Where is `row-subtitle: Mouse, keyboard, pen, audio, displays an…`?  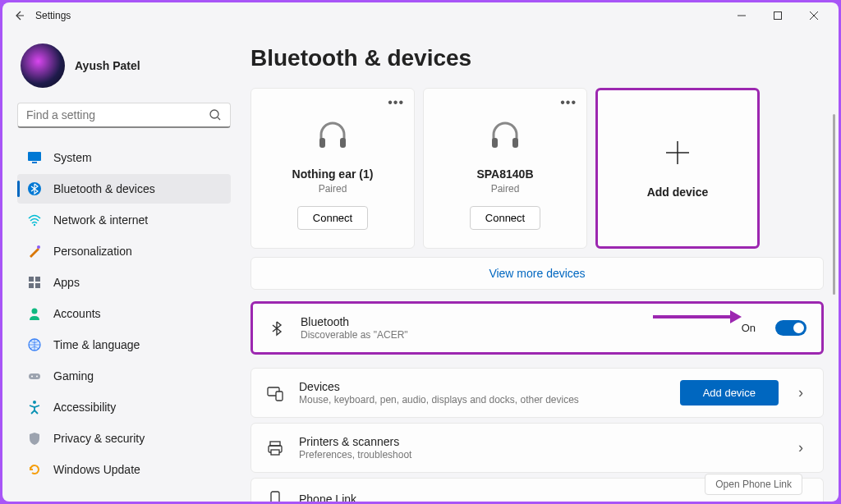
row-subtitle: Mouse, keyboard, pen, audio, displays an… is located at coordinates (482, 400).